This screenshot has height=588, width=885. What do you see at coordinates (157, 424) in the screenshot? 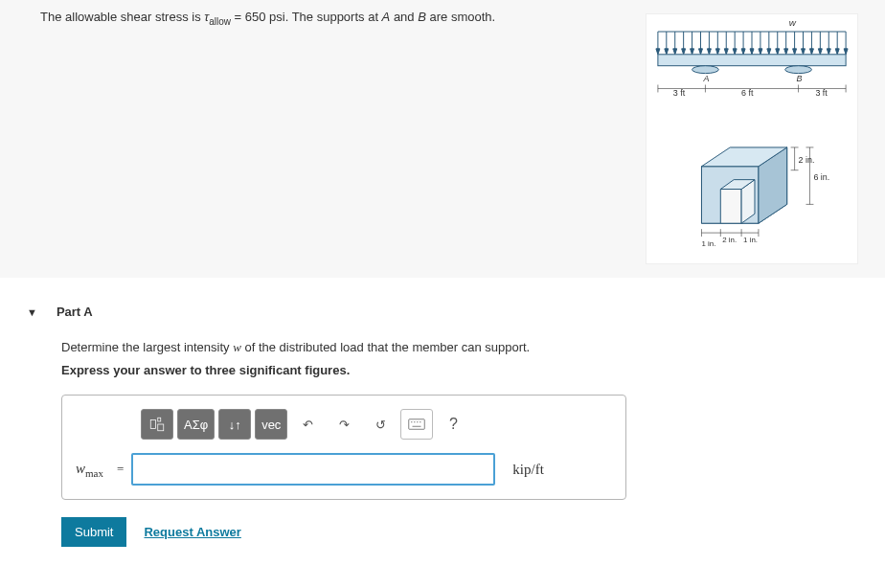
I see `template-button` at bounding box center [157, 424].